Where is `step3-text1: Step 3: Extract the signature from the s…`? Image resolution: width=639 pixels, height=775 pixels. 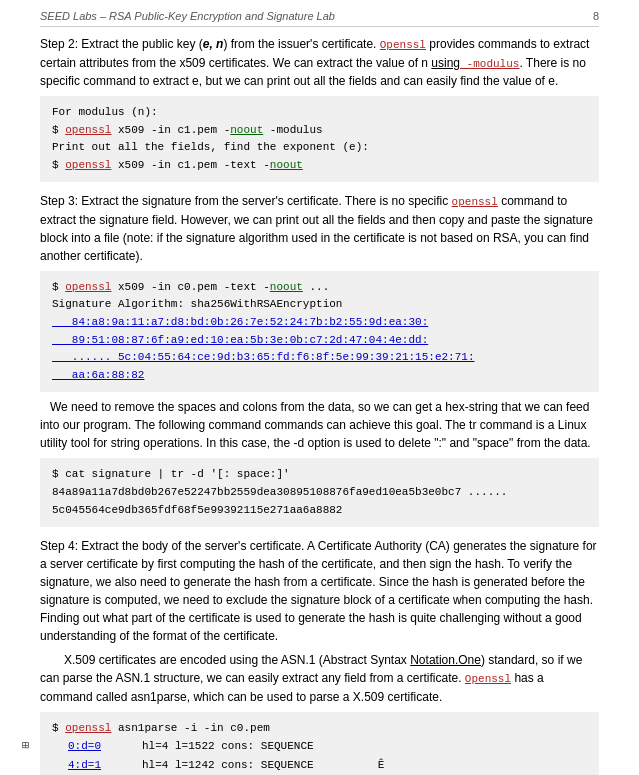 step3-text1: Step 3: Extract the signature from the s… is located at coordinates (246, 201).